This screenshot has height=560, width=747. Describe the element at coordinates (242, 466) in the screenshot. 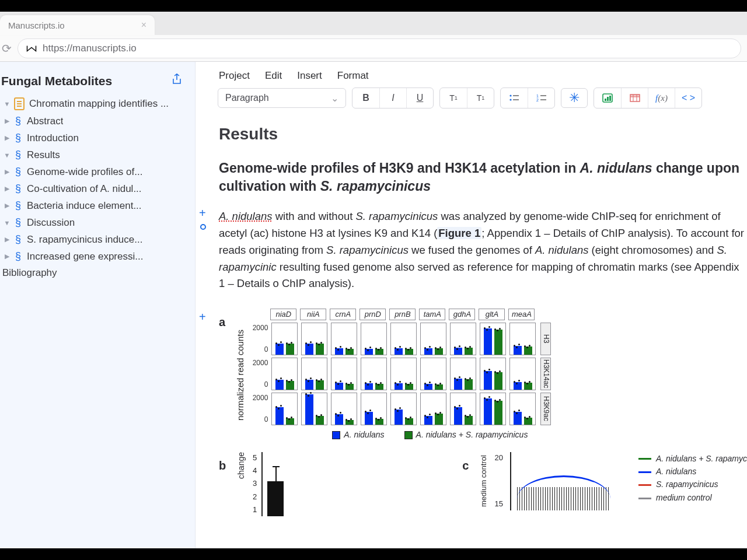

I see `ylabel-b: change` at that location.